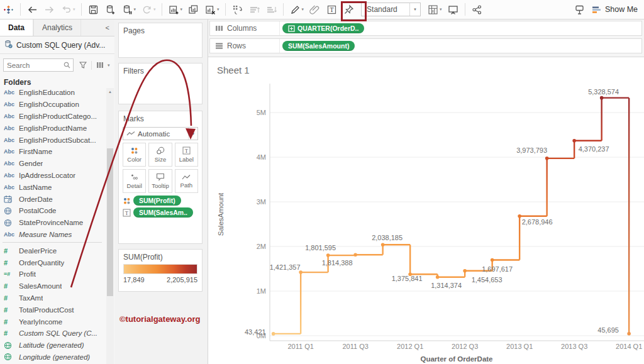 This screenshot has height=364, width=644. Describe the element at coordinates (426, 28) in the screenshot. I see `columns-shelf: Columns QUARTER(OrderD..` at that location.